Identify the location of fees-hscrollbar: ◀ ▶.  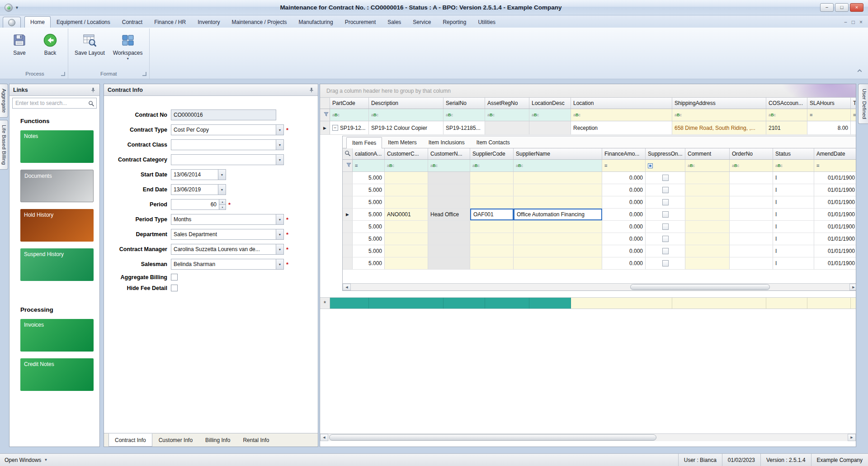
(599, 287).